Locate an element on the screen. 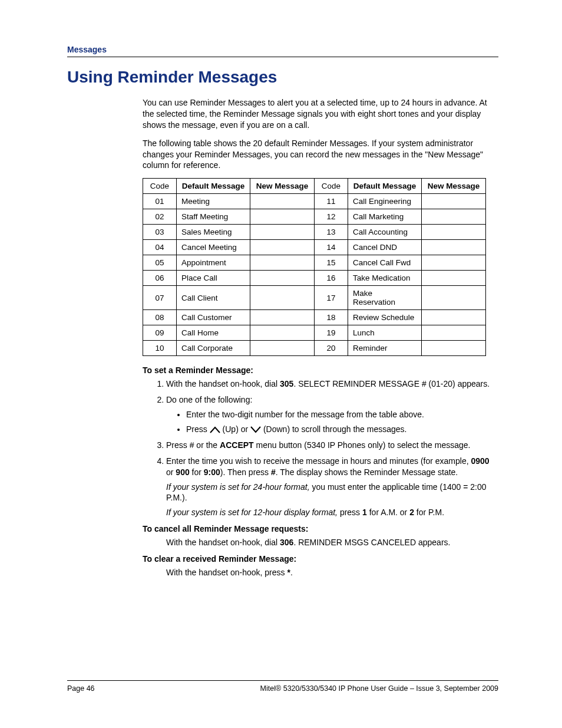  cell-default-message: Cancel Call Fwd is located at coordinates (385, 263).